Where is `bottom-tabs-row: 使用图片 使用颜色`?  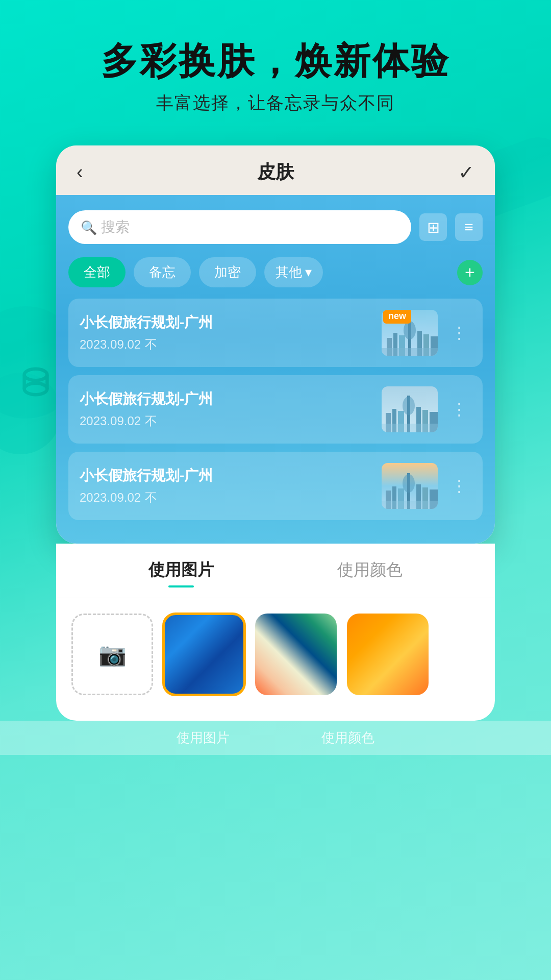
bottom-tabs-row: 使用图片 使用颜色 is located at coordinates (276, 571).